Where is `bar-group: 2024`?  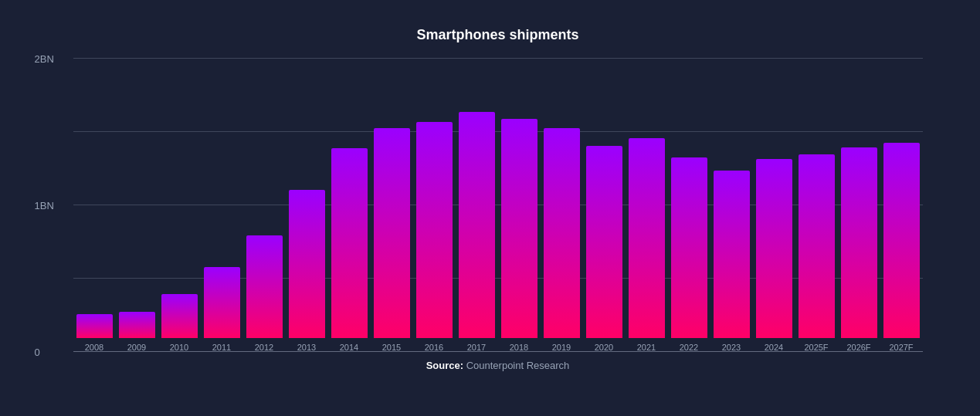 bar-group: 2024 is located at coordinates (774, 205).